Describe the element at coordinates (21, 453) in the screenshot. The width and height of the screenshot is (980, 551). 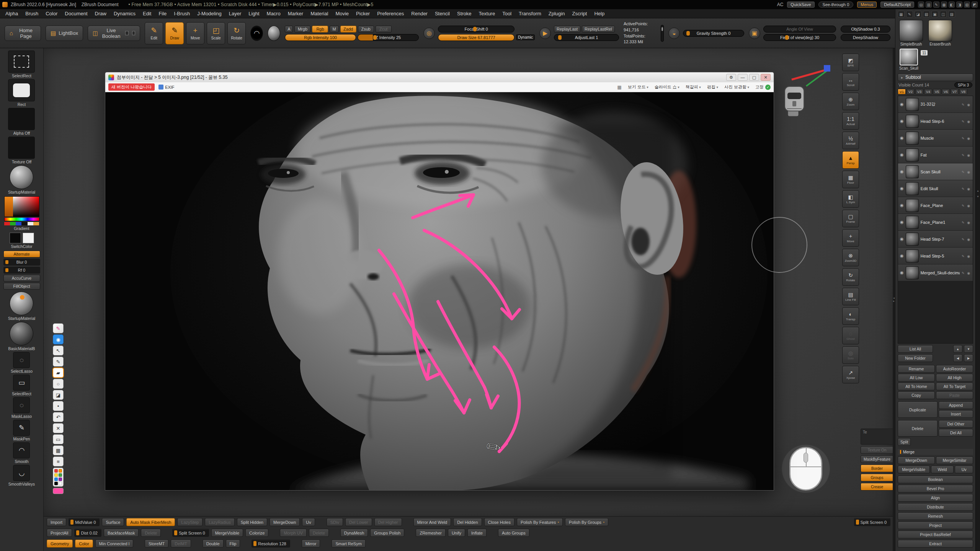
I see `tray-item: ◠ Smooth` at that location.